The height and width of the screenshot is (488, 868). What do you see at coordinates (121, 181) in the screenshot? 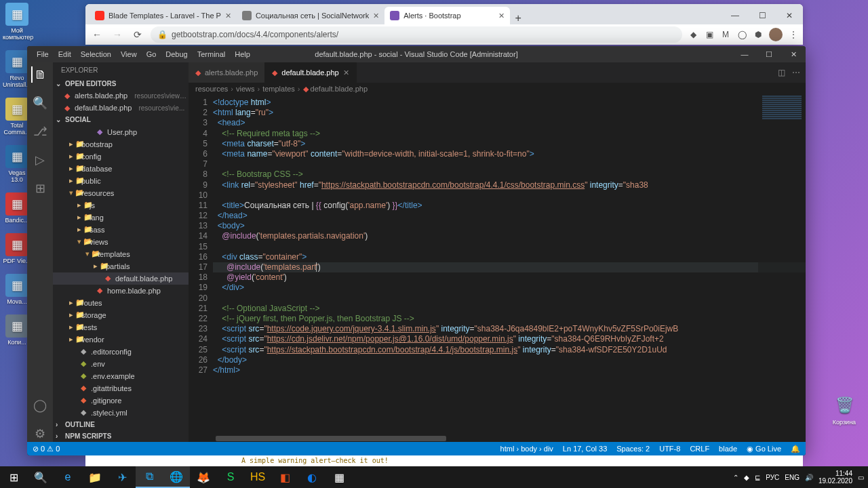
I see `tree-item: ▸ 📁 public` at bounding box center [121, 181].